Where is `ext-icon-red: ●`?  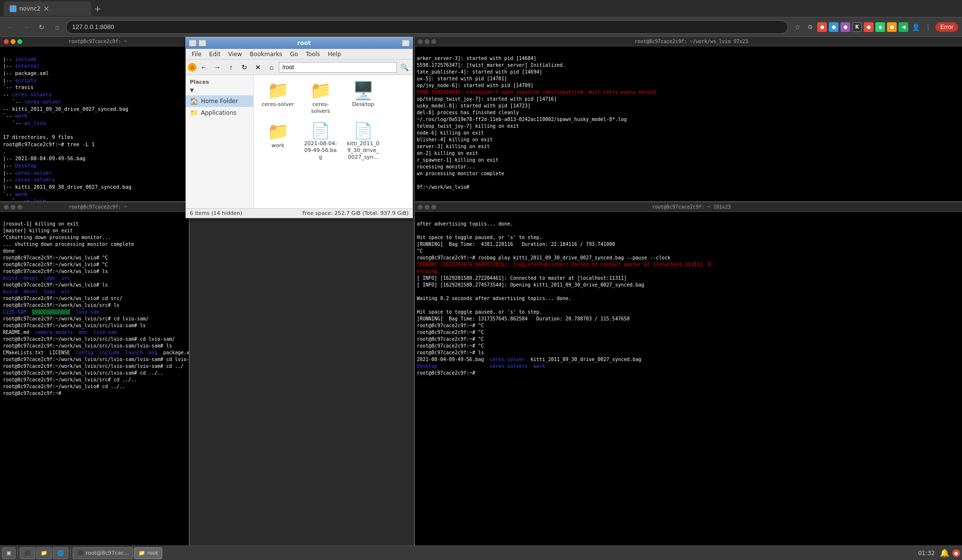
ext-icon-red: ● is located at coordinates (822, 27).